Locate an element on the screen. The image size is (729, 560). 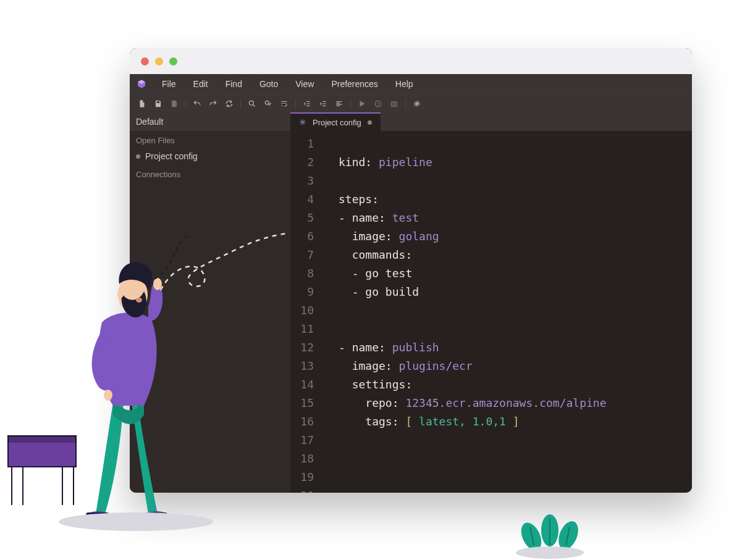
asterisk-icon: ✳ is located at coordinates (303, 122).